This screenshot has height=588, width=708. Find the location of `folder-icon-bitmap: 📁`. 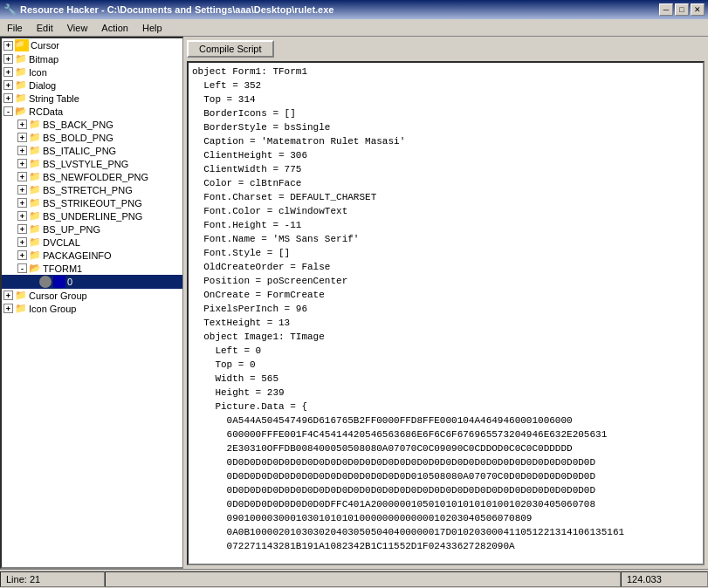

folder-icon-bitmap: 📁 is located at coordinates (21, 59).